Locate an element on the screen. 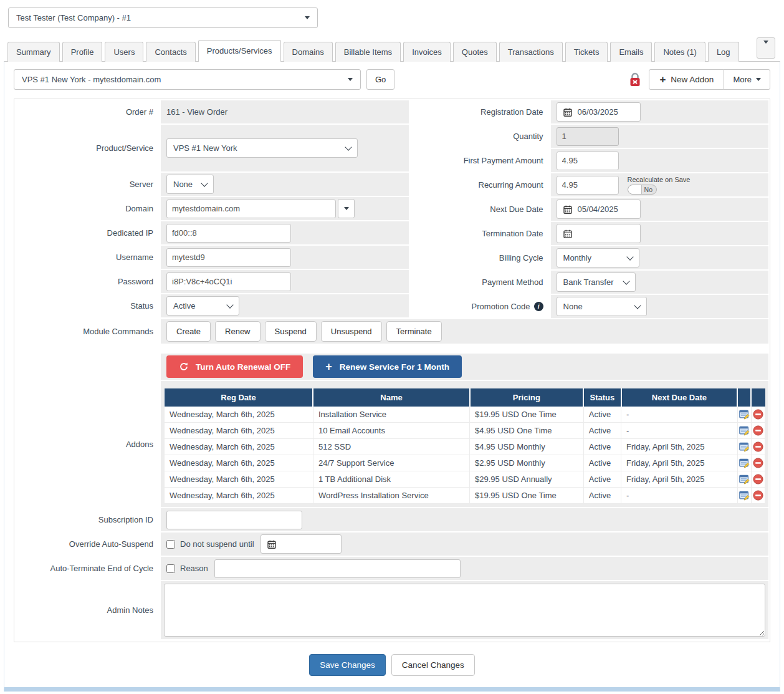 This screenshot has width=784, height=694. more-label: More is located at coordinates (742, 80).